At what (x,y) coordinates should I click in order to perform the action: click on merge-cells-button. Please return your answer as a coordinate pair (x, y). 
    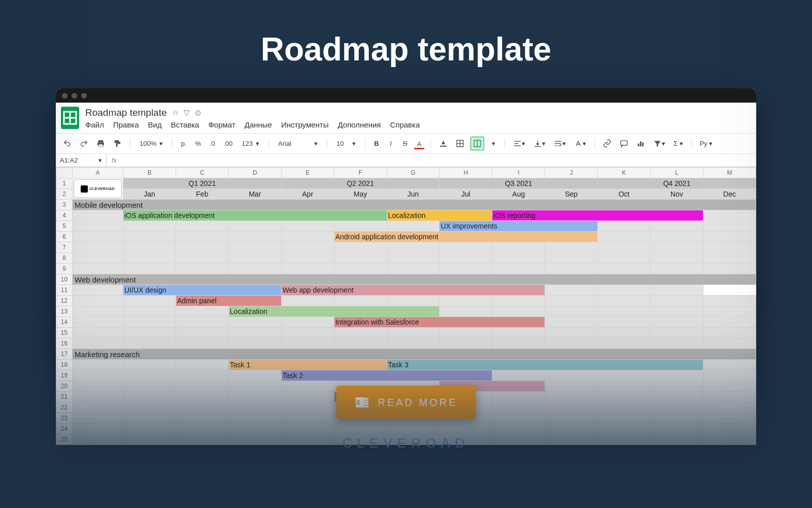
    Looking at the image, I should click on (477, 143).